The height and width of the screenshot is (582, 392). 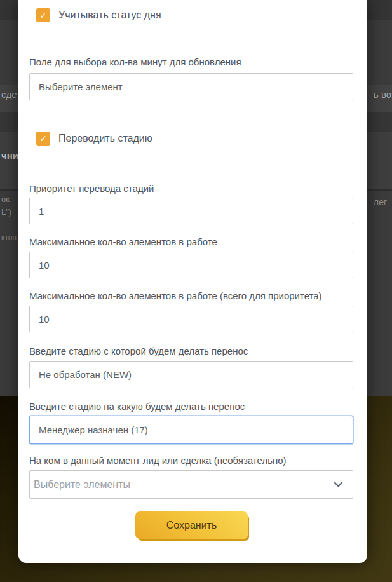 What do you see at coordinates (193, 62) in the screenshot?
I see `minutes-field-label: Поле для выбора кол-ва минут для обновле…` at bounding box center [193, 62].